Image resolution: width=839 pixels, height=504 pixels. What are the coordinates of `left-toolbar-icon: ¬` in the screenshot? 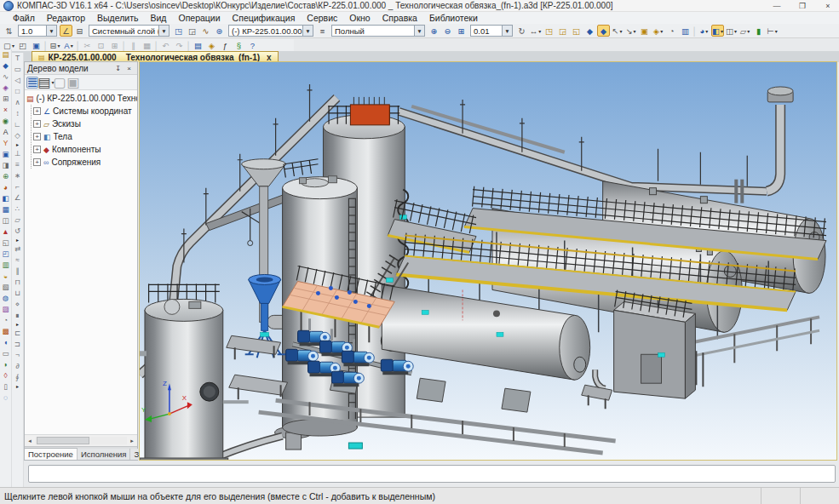 It's located at (17, 356).